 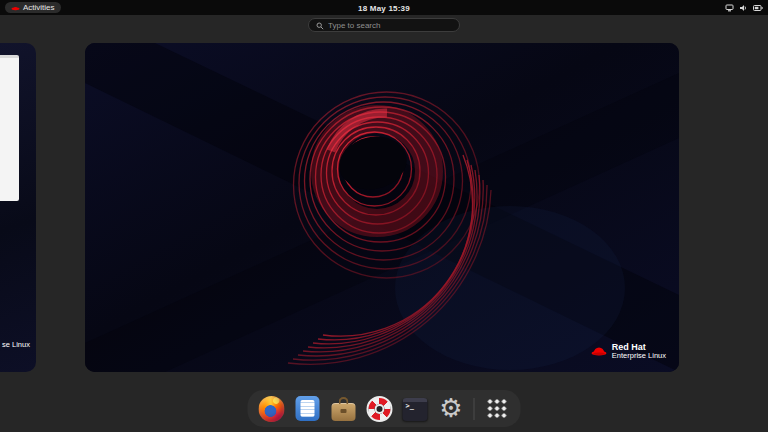 I want to click on files-icon, so click(x=307, y=408).